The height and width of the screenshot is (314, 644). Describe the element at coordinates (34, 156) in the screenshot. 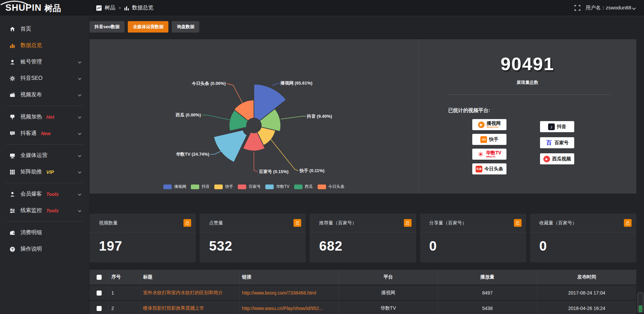

I see `sidebar-item-label: 全媒体运营` at that location.